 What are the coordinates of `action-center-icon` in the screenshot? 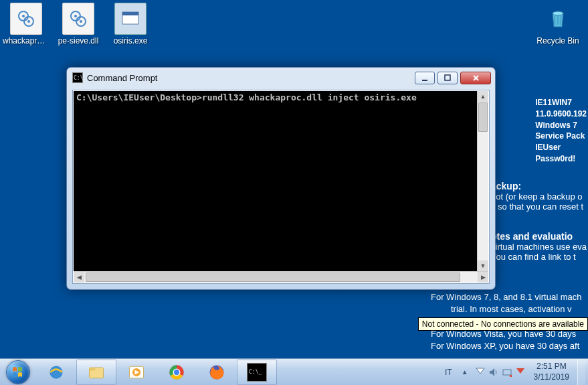 It's located at (480, 372).